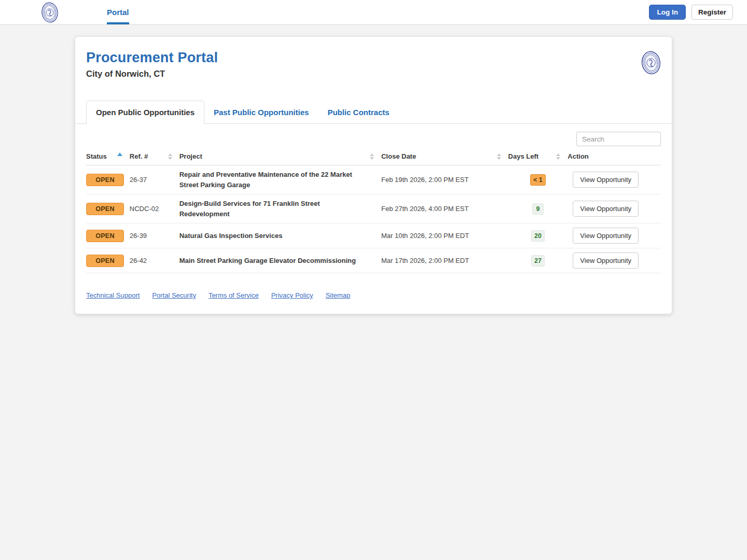 The image size is (747, 560). Describe the element at coordinates (118, 12) in the screenshot. I see `nav-portal-link: Portal` at that location.